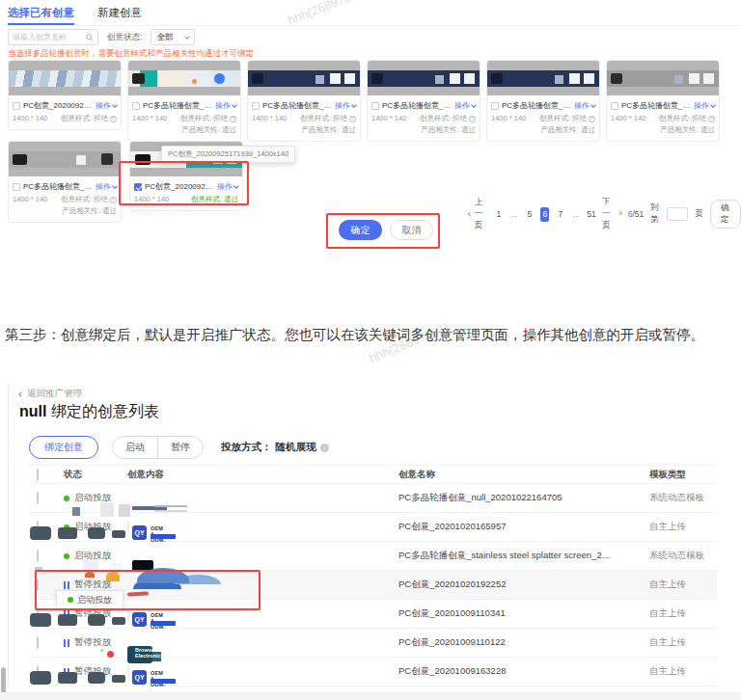 This screenshot has height=700, width=741. What do you see at coordinates (361, 229) in the screenshot?
I see `confirm-button: 确定` at bounding box center [361, 229].